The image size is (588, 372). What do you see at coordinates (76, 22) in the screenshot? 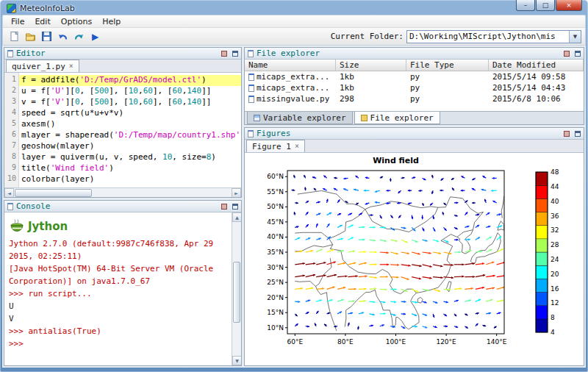
I see `menu-item-options: Options` at bounding box center [76, 22].